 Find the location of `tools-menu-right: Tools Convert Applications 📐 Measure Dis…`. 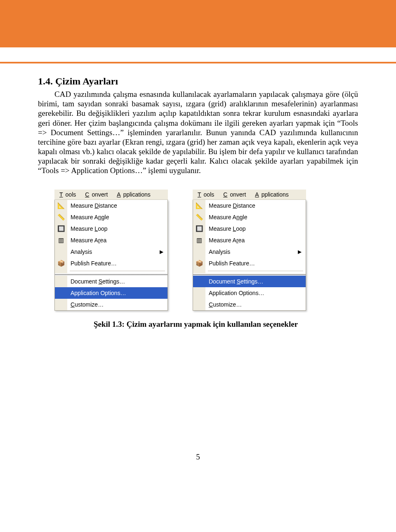

tools-menu-right: Tools Convert Applications 📐 Measure Dis… is located at coordinates (249, 250).